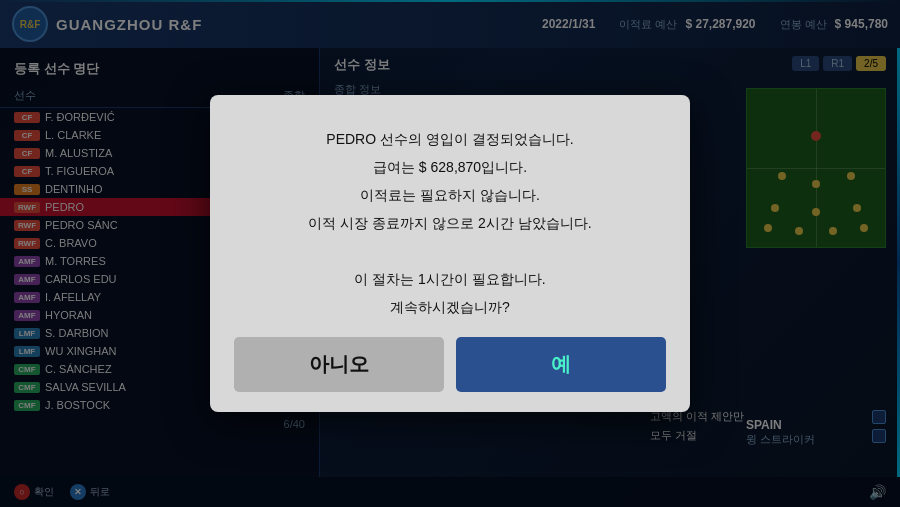  I want to click on modal-line: PEDRO 선수의 영입이 결정되었습니다., so click(450, 139).